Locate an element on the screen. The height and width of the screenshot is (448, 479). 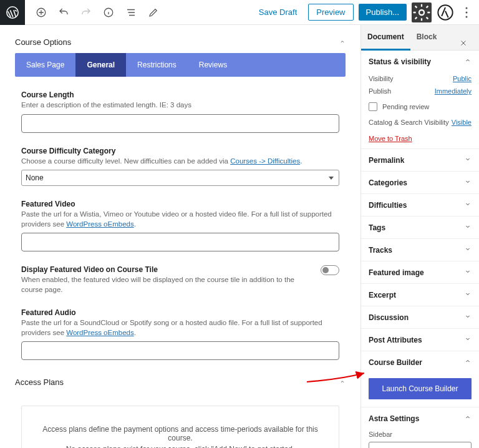
tracks-header: Tracks is located at coordinates (420, 250).